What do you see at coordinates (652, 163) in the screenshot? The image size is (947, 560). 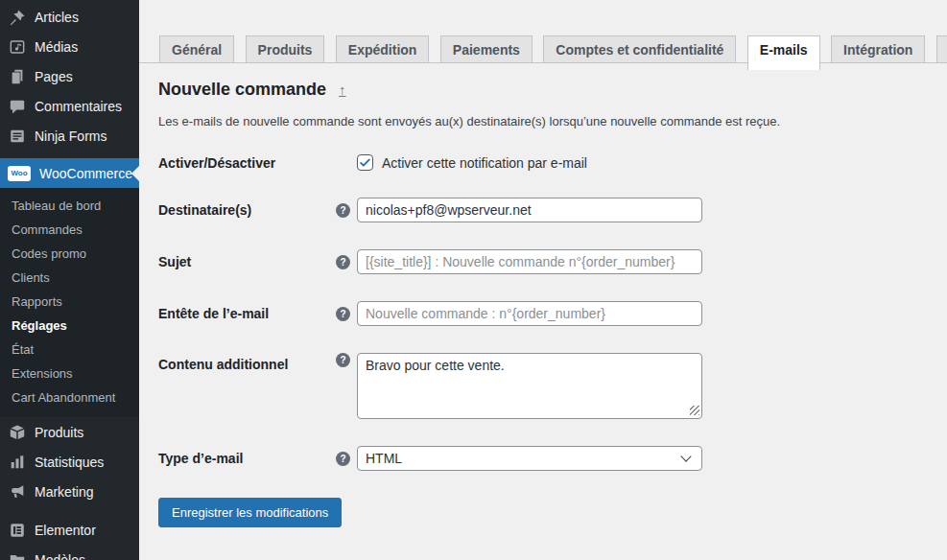 I see `checkbox-line: Activer cette notification par e-mail` at bounding box center [652, 163].